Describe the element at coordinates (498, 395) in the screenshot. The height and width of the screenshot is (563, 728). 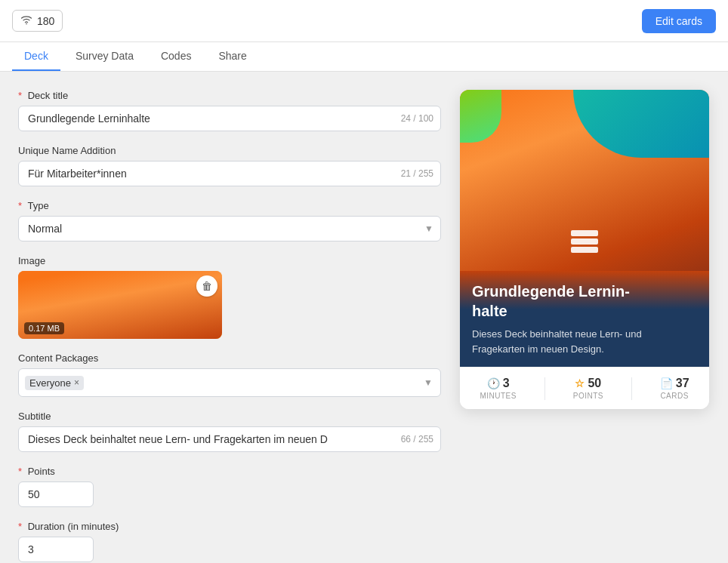
I see `minutes-label: MINUTES` at that location.